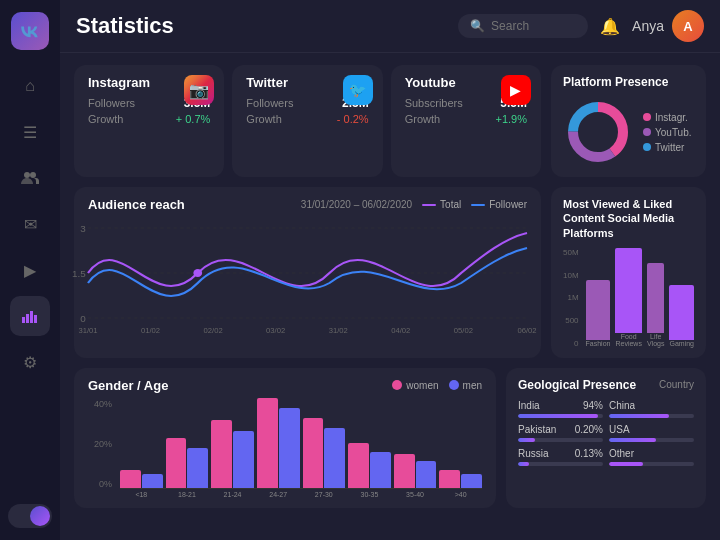 The height and width of the screenshot is (540, 720). What do you see at coordinates (524, 464) in the screenshot?
I see `geo-russia-fill` at bounding box center [524, 464].